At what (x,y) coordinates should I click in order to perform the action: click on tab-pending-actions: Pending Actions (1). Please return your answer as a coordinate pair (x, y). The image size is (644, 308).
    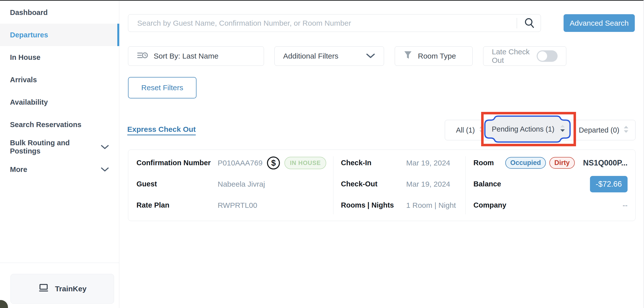
    Looking at the image, I should click on (528, 129).